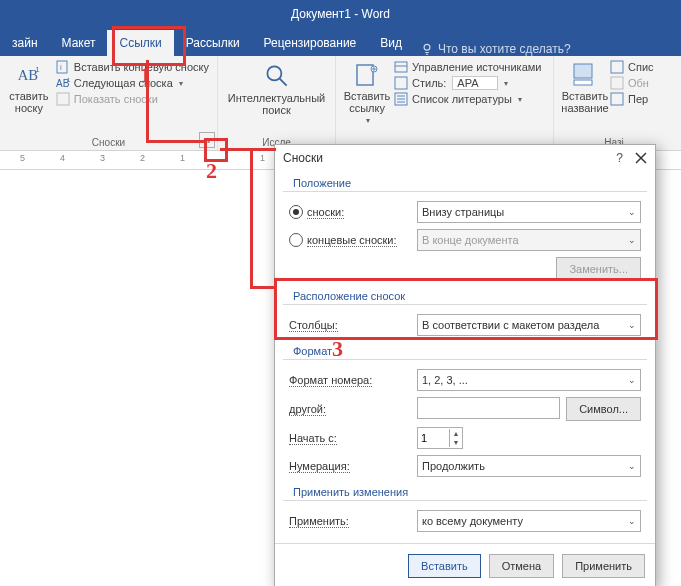  Describe the element at coordinates (529, 521) in the screenshot. I see `apply-to-combo: ко всему документу ⌄` at that location.